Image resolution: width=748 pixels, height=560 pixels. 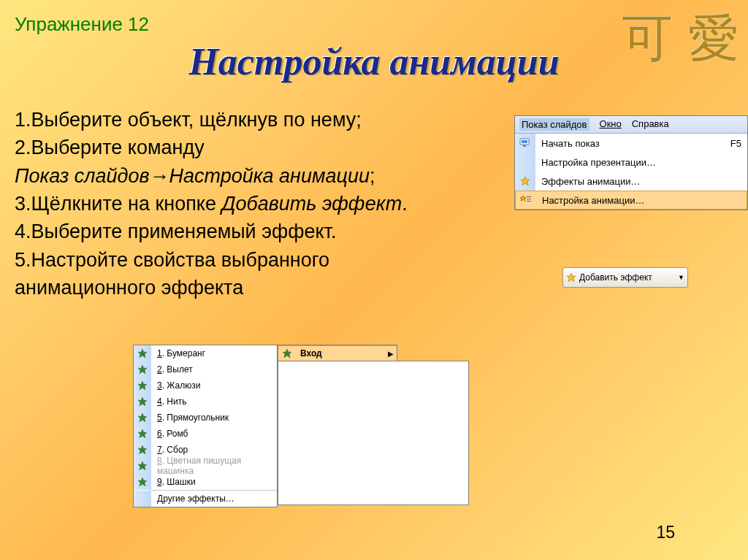 I want to click on menu-tab-help: Справка, so click(x=650, y=124).